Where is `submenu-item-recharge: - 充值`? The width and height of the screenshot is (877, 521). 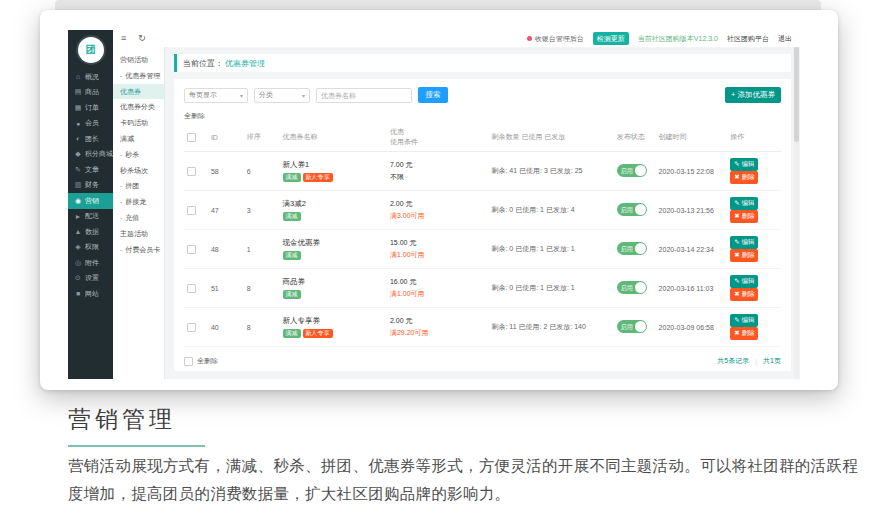 submenu-item-recharge: - 充值 is located at coordinates (138, 218).